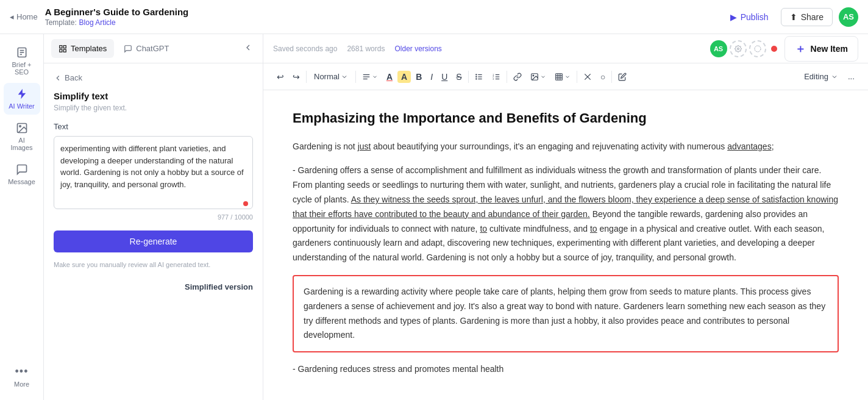  I want to click on home-link: ◂ Home, so click(24, 17).